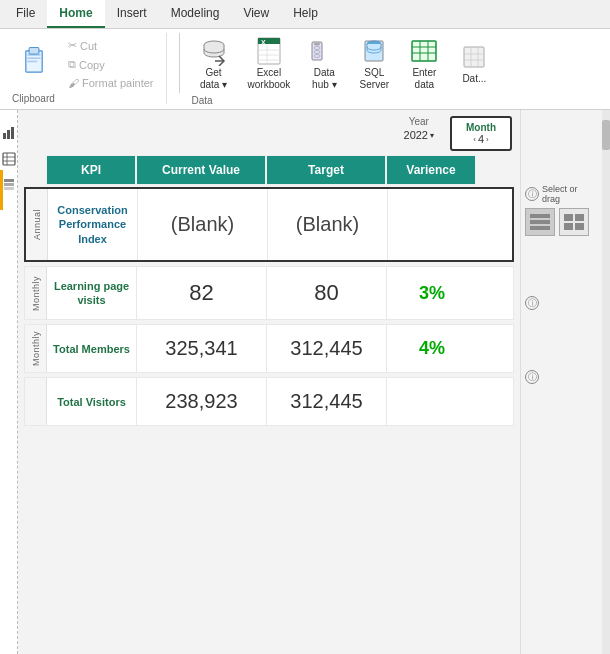 The image size is (610, 654). What do you see at coordinates (532, 194) in the screenshot?
I see `info-icon: ⓘ` at bounding box center [532, 194].